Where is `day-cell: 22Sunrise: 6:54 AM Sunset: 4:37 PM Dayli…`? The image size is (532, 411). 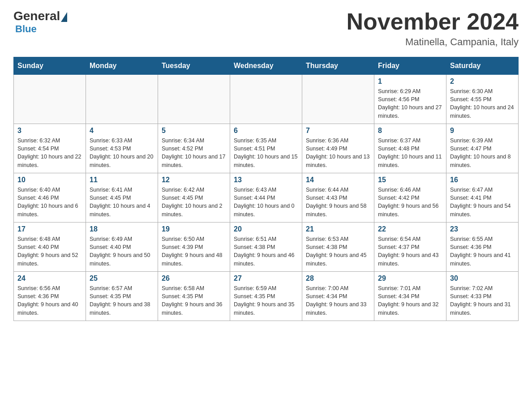
day-cell: 22Sunrise: 6:54 AM Sunset: 4:37 PM Dayli… is located at coordinates (410, 247).